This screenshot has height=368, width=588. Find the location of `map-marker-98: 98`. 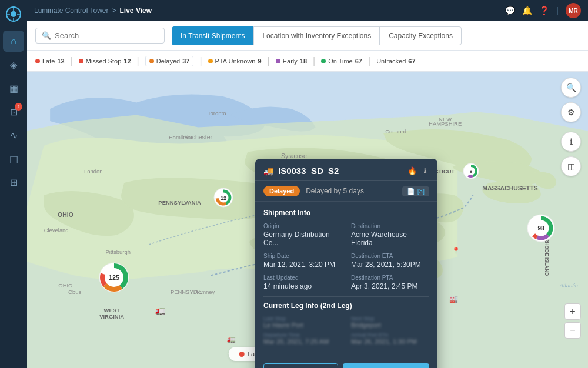

map-marker-98: 98 is located at coordinates (541, 228).